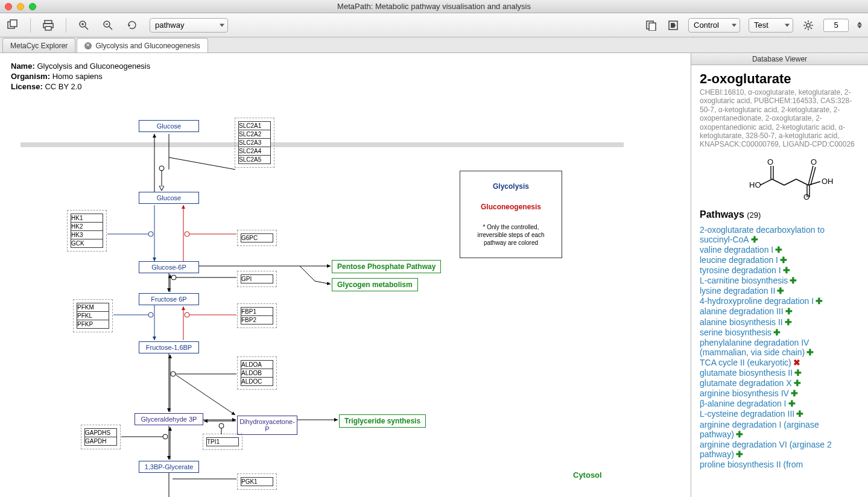 The width and height of the screenshot is (868, 497). I want to click on pathway-link: tyrosine degradation I, so click(741, 270).